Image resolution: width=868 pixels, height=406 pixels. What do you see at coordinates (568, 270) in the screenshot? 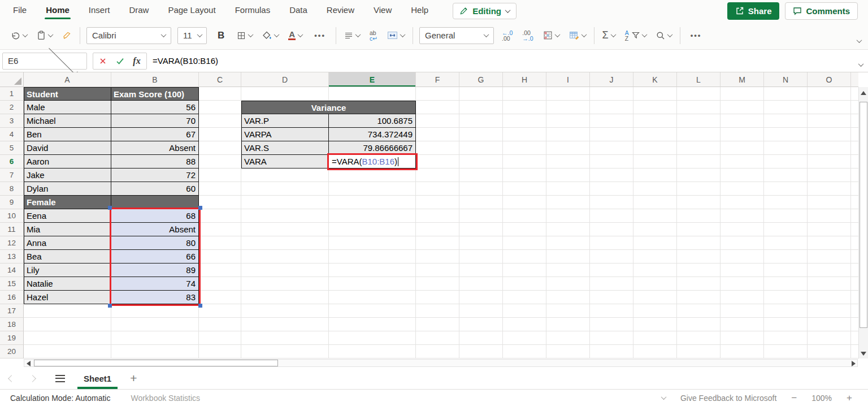
I see `cell-i14` at bounding box center [568, 270].